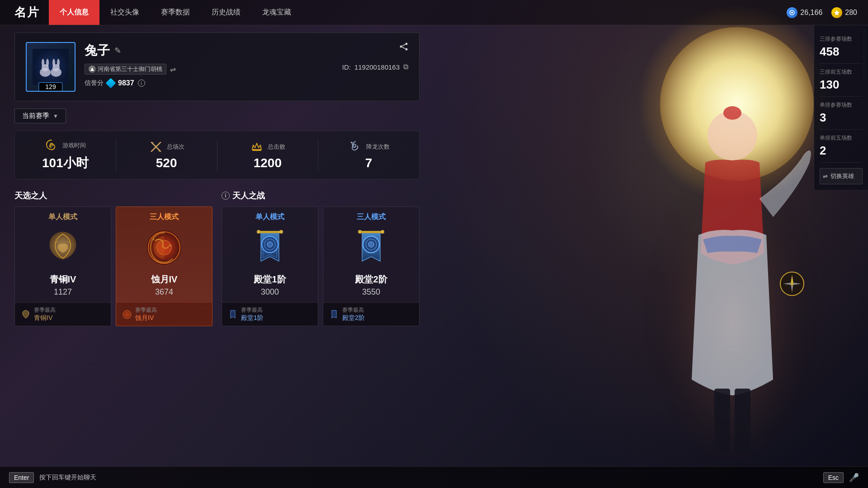 The image size is (868, 488). What do you see at coordinates (841, 85) in the screenshot?
I see `right-stat-trio-top5-value: 130` at bounding box center [841, 85].